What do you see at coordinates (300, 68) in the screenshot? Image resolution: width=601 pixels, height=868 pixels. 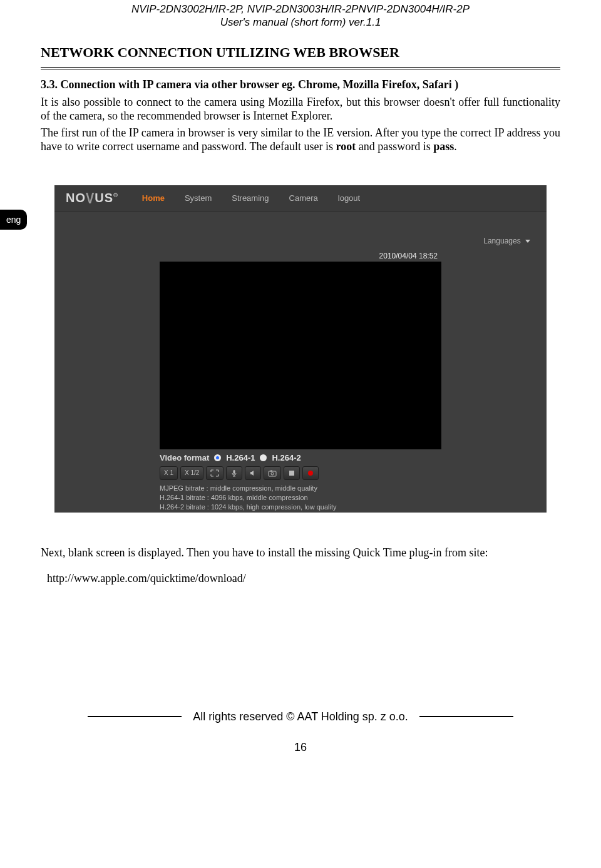 I see `divider` at bounding box center [300, 68].